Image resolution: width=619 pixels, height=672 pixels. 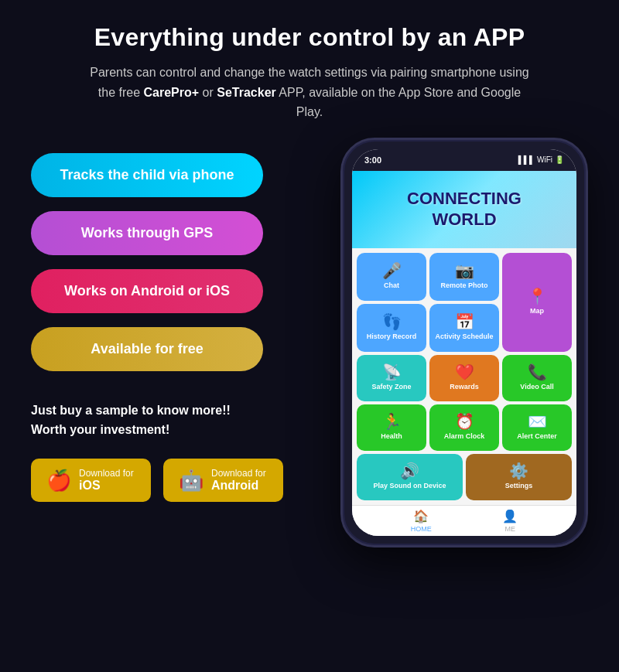 I want to click on cta-line1: Just buy a sample to know more!!, so click(x=178, y=411).